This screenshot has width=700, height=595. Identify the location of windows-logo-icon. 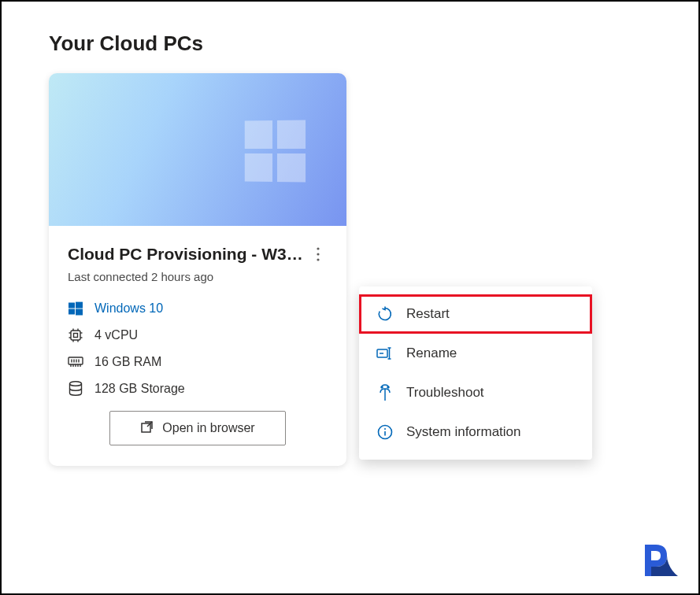
(276, 151).